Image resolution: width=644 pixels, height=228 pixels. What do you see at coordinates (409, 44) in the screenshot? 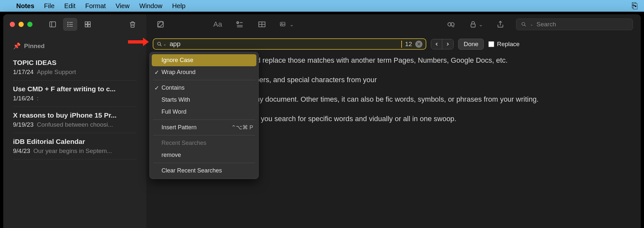
I see `find-match-count: 12` at bounding box center [409, 44].